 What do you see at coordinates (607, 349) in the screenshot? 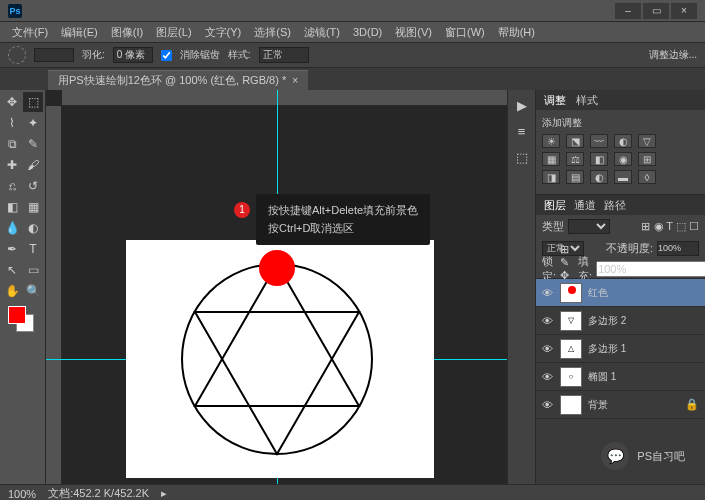
I see `layer-name: 多边形 1` at bounding box center [607, 349].